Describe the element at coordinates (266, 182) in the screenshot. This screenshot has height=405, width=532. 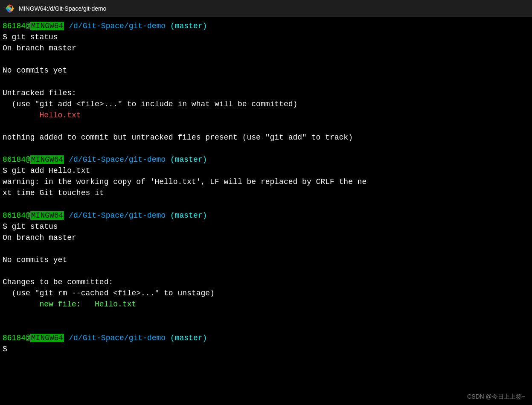
I see `terminal-line: warning: in the working copy of 'Hello.t…` at that location.